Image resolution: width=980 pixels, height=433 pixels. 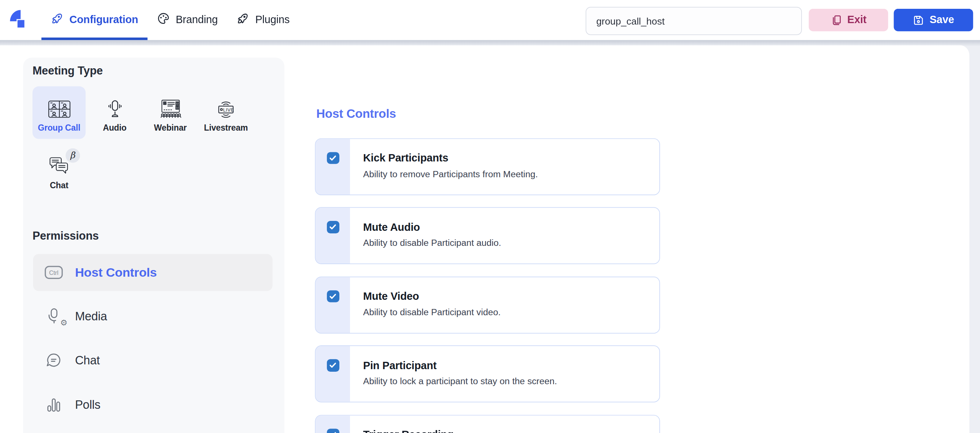 I want to click on livestream-icon: LIVE, so click(x=226, y=106).